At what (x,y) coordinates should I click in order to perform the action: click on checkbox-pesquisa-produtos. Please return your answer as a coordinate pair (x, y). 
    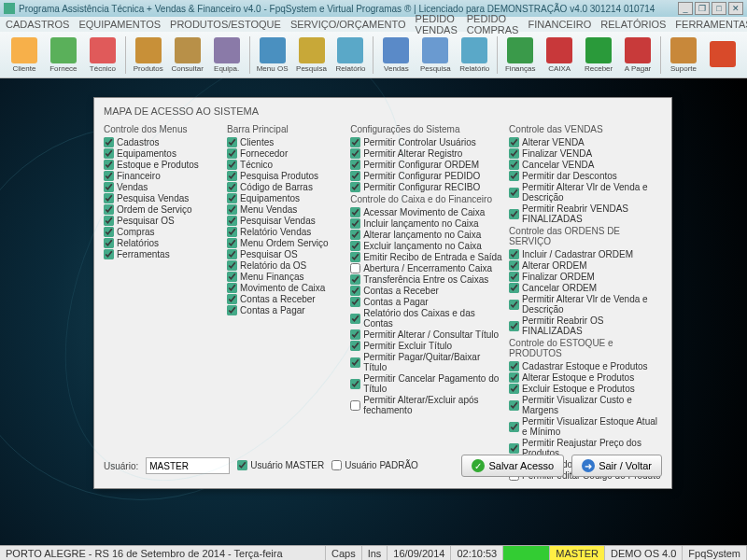
    Looking at the image, I should click on (232, 175).